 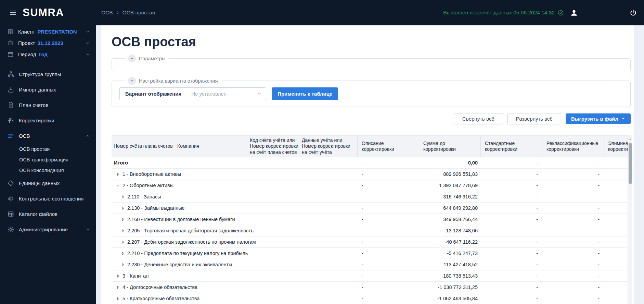 I want to click on building-icon, so click(x=10, y=32).